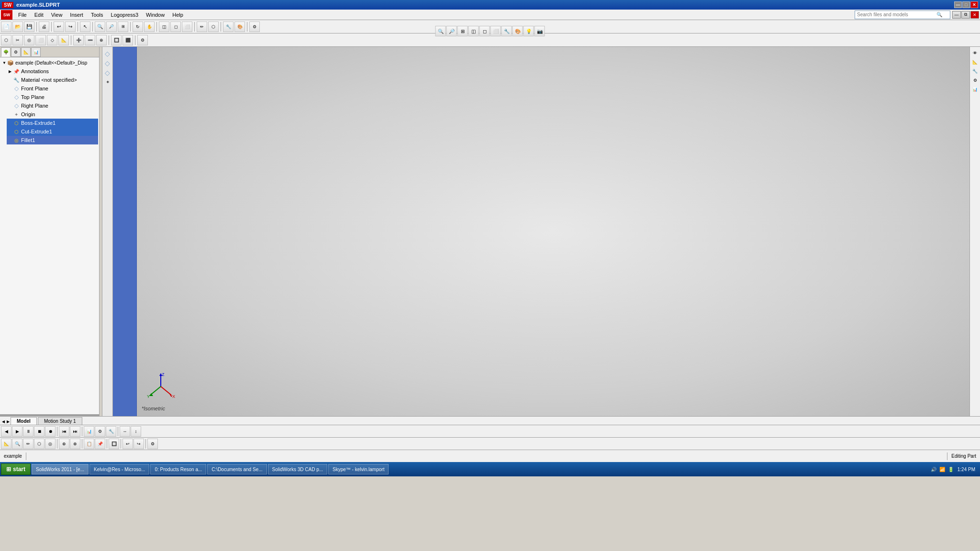 Image resolution: width=980 pixels, height=551 pixels. What do you see at coordinates (114, 444) in the screenshot?
I see `bt2-btn10: 🔲` at bounding box center [114, 444].